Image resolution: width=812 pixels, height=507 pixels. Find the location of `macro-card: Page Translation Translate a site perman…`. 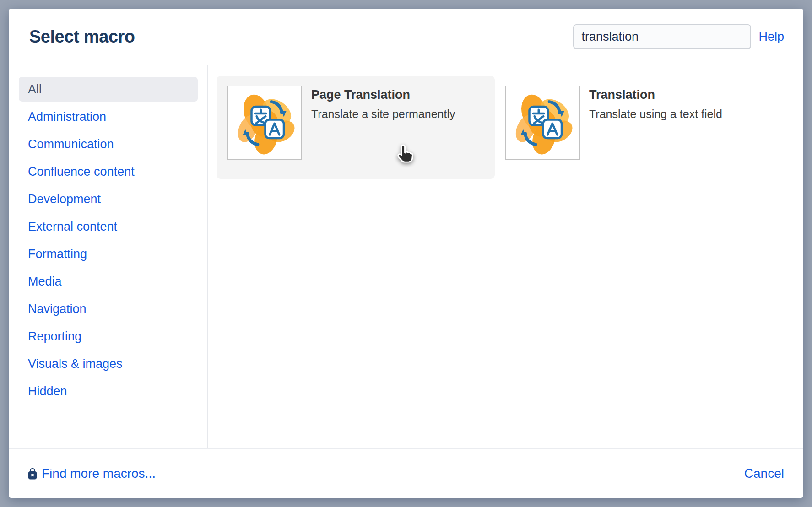

macro-card: Page Translation Translate a site perman… is located at coordinates (356, 127).